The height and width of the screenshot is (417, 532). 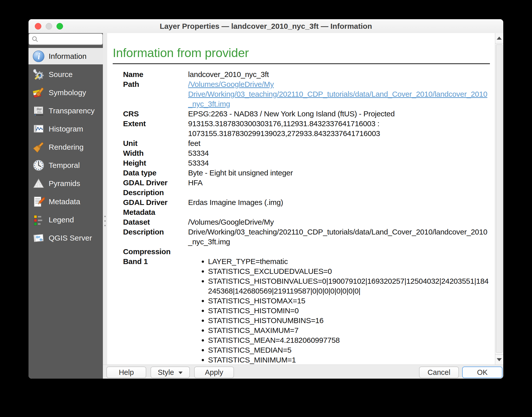 I want to click on scroll-down-arrow, so click(x=499, y=359).